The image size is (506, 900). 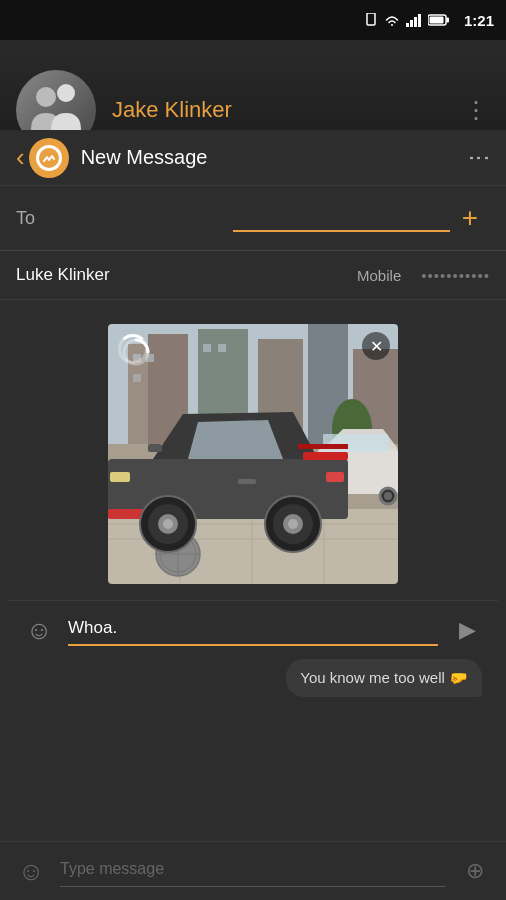 I want to click on message-compose-bar: ☺ Whoa. ▶, so click(x=253, y=630).